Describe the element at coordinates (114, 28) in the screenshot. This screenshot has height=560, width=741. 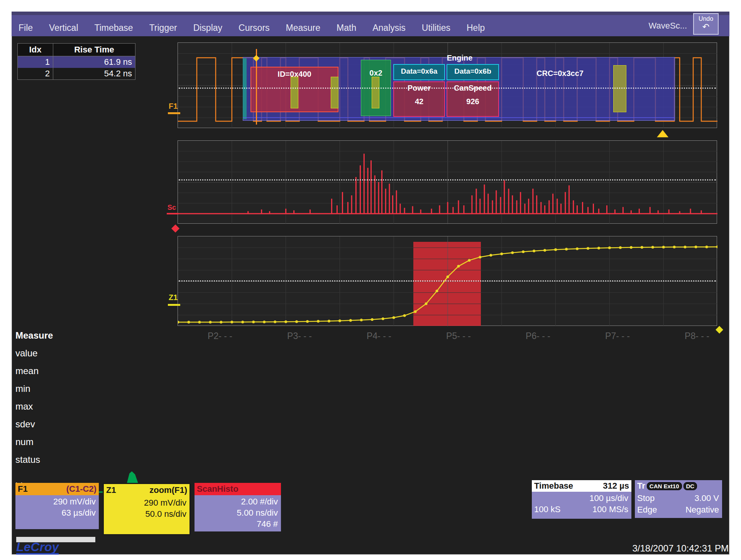
I see `menu-timebase: Timebase` at that location.